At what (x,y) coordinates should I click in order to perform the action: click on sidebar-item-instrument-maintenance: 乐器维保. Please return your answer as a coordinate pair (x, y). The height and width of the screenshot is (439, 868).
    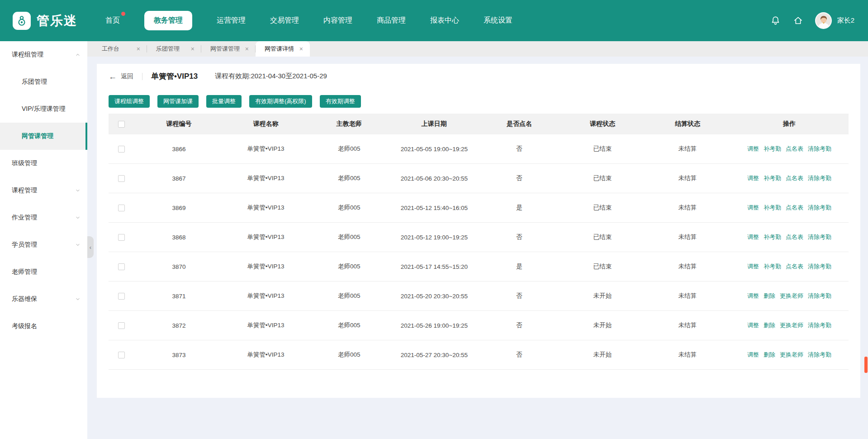
    Looking at the image, I should click on (43, 299).